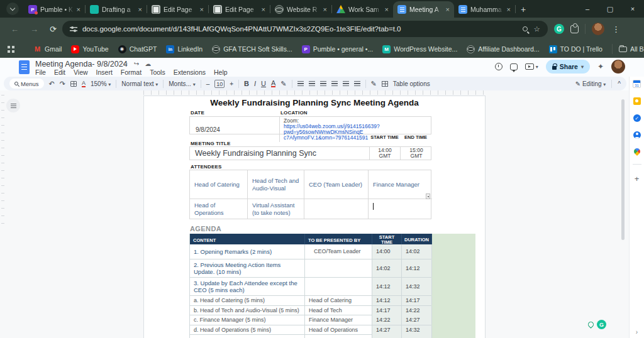  What do you see at coordinates (314, 103) in the screenshot?
I see `doc-heading: Weekly Fundraising Planning Sync Meeting…` at bounding box center [314, 103].